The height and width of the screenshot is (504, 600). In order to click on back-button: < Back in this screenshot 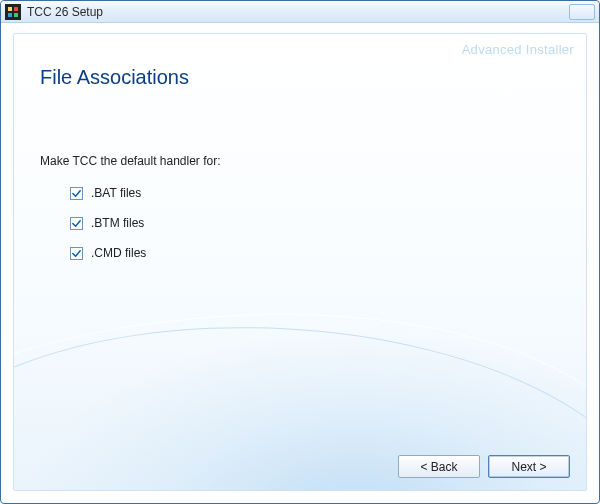, I will do `click(439, 466)`.